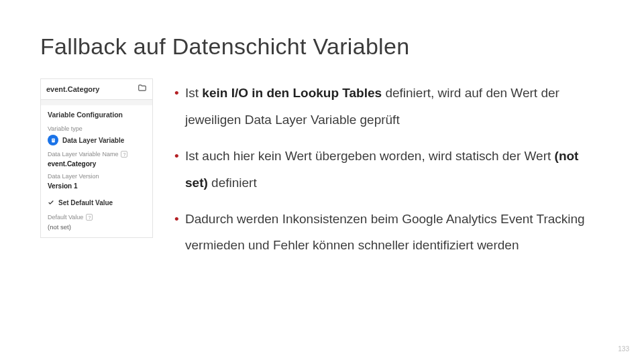 This screenshot has width=644, height=362. Describe the element at coordinates (72, 89) in the screenshot. I see `variable-tile-label: event.Category` at that location.